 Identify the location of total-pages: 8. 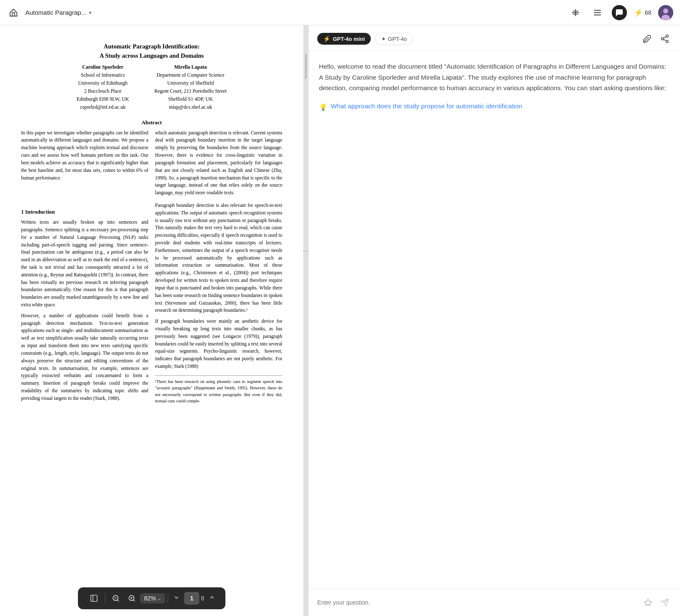
(203, 598).